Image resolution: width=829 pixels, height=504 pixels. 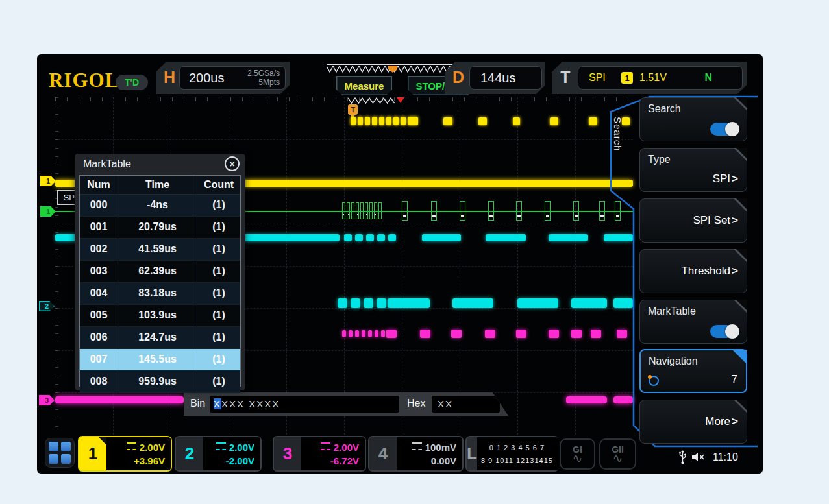 I want to click on menu-item-more: More>, so click(x=693, y=422).